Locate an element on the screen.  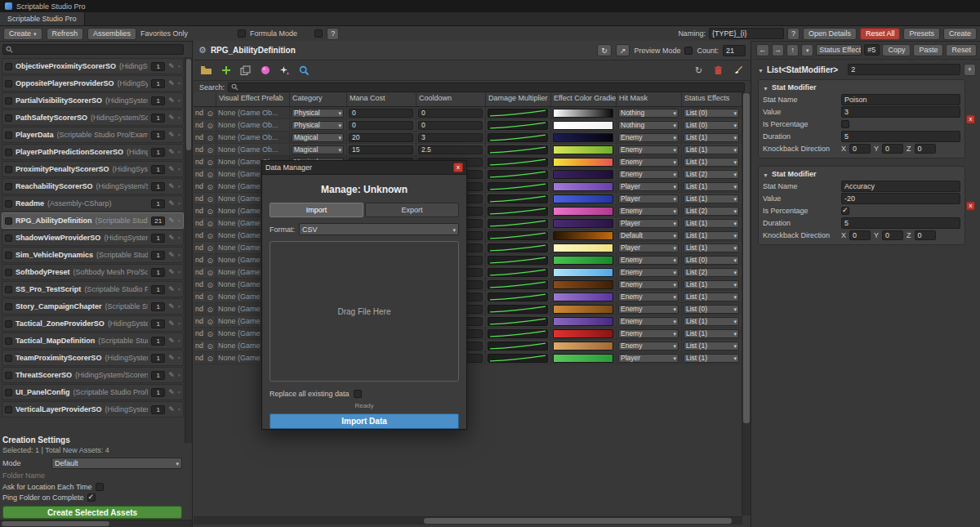
search-tool-icon is located at coordinates (304, 70).